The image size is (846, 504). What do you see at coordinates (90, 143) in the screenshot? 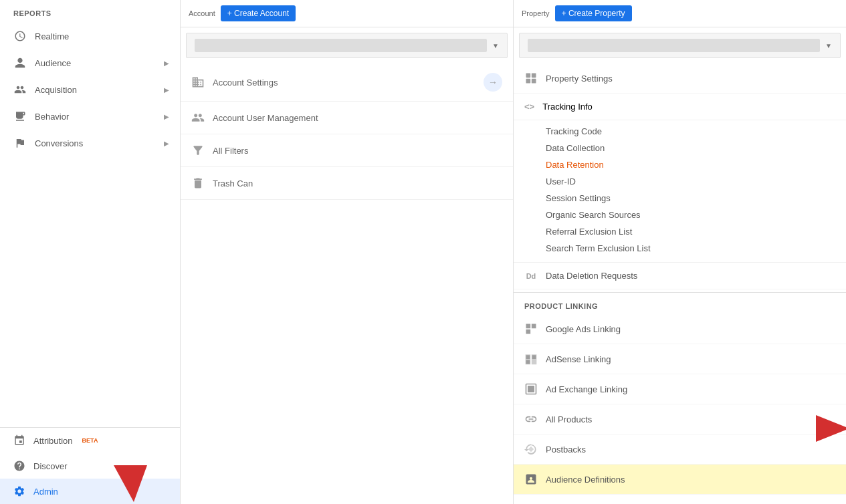
I see `sidebar-item-conversions: Conversions ▶` at bounding box center [90, 143].